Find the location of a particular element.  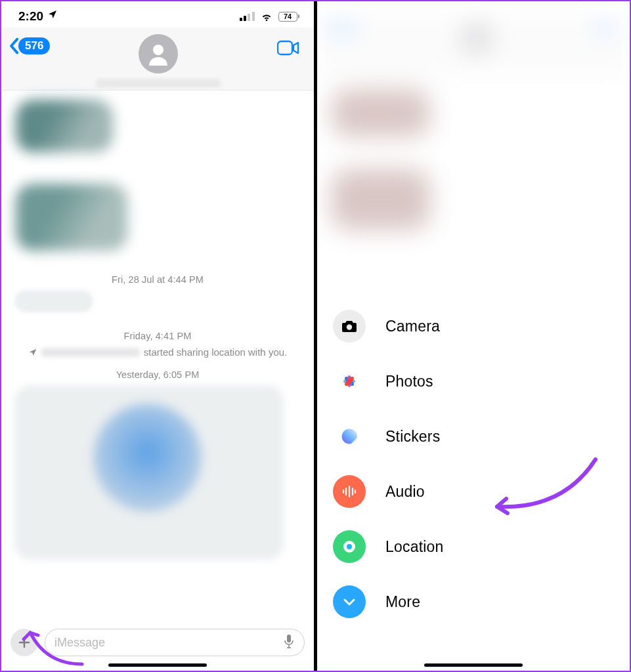

message-card-redacted is located at coordinates (149, 472).